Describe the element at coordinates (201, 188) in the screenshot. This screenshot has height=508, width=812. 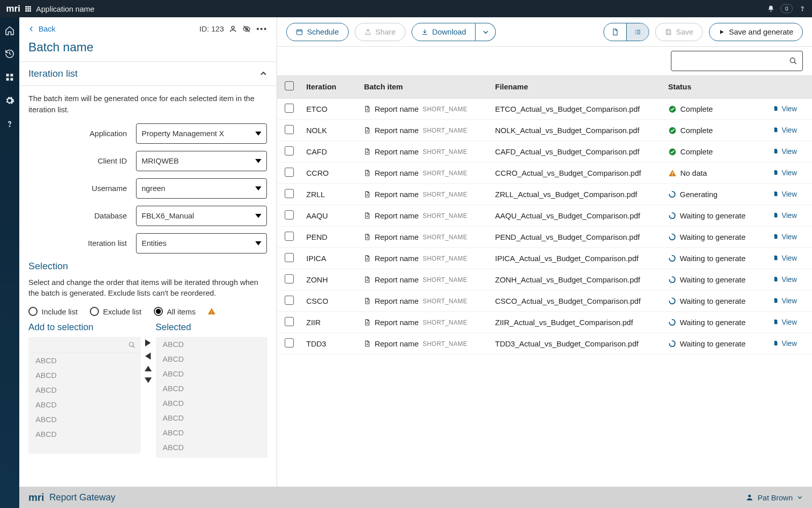
I see `username-select: ngreen` at that location.